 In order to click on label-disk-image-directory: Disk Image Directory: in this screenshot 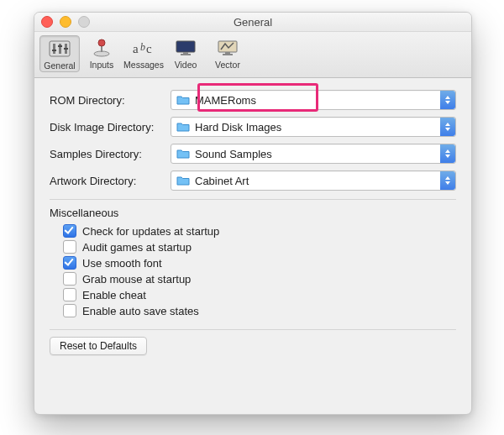, I will do `click(110, 128)`.